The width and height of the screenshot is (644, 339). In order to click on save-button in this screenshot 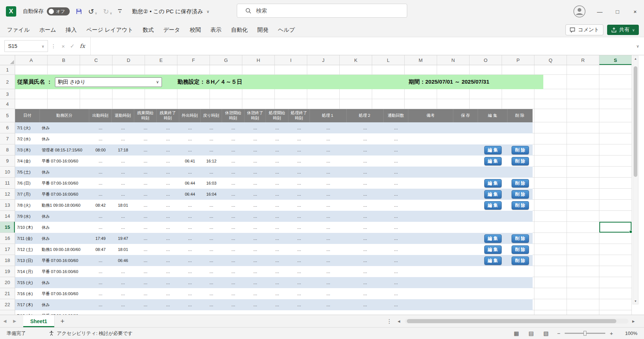, I will do `click(79, 11)`.